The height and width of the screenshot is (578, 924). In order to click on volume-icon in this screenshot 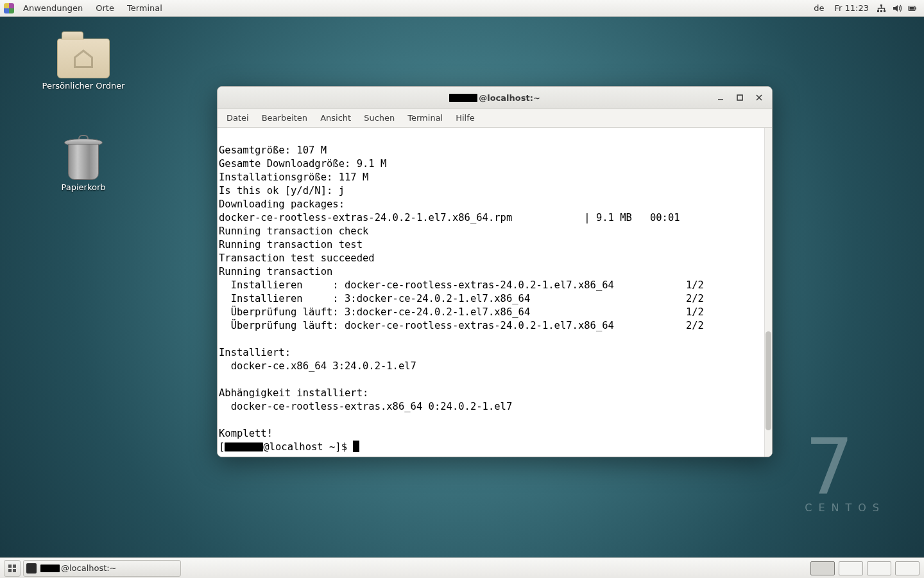, I will do `click(897, 8)`.